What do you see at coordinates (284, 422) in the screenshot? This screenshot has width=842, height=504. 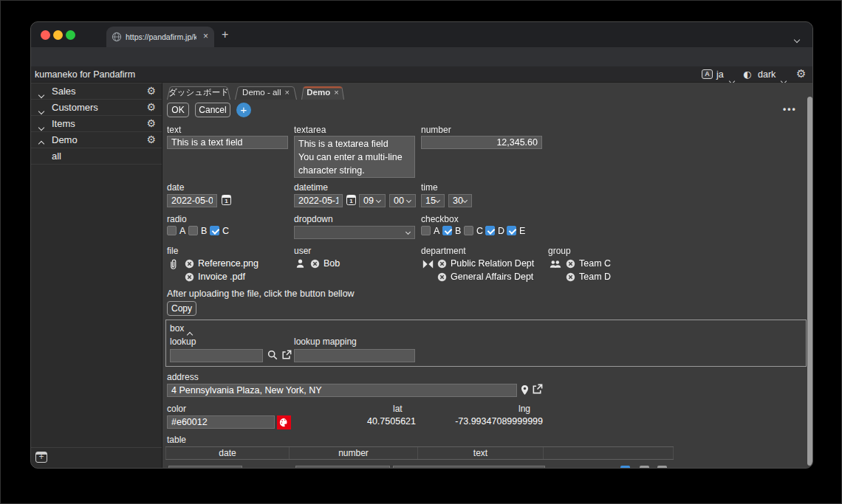 I see `color-swatch-button` at bounding box center [284, 422].